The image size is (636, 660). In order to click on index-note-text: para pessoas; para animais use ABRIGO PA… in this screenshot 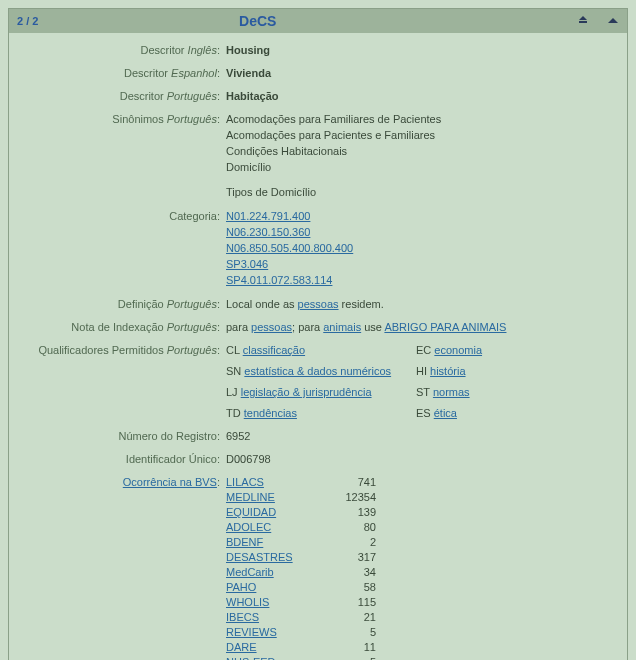, I will do `click(420, 328)`.